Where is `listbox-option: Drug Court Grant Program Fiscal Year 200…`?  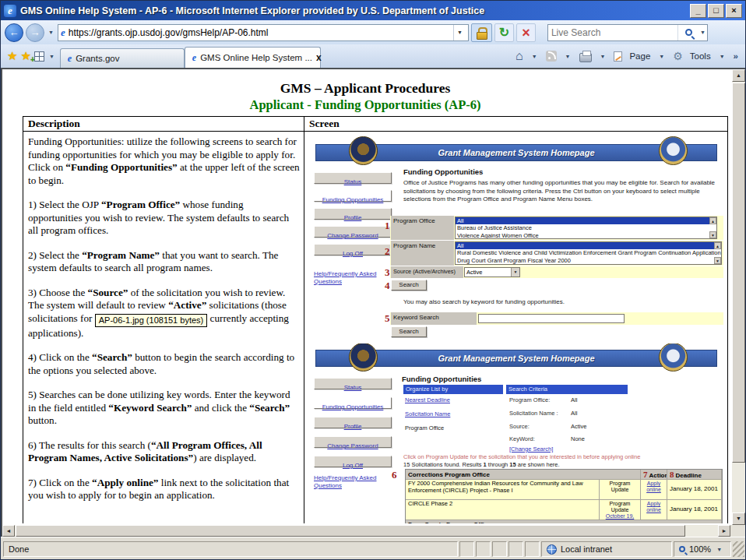 listbox-option: Drug Court Grant Program Fiscal Year 200… is located at coordinates (589, 260).